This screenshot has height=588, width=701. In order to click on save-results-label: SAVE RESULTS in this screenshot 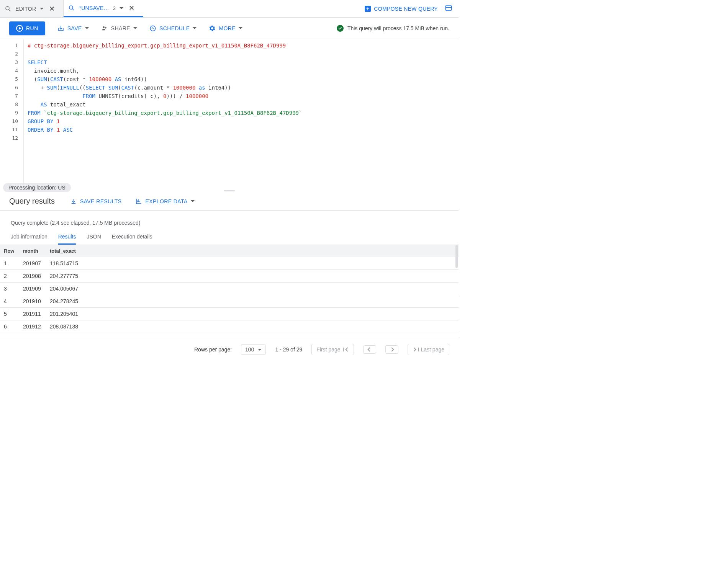, I will do `click(101, 201)`.